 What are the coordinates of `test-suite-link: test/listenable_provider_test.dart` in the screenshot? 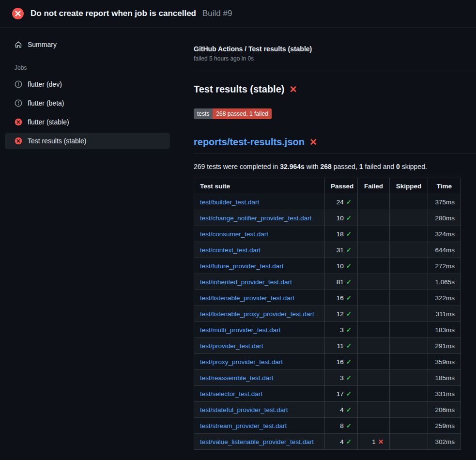 It's located at (247, 298).